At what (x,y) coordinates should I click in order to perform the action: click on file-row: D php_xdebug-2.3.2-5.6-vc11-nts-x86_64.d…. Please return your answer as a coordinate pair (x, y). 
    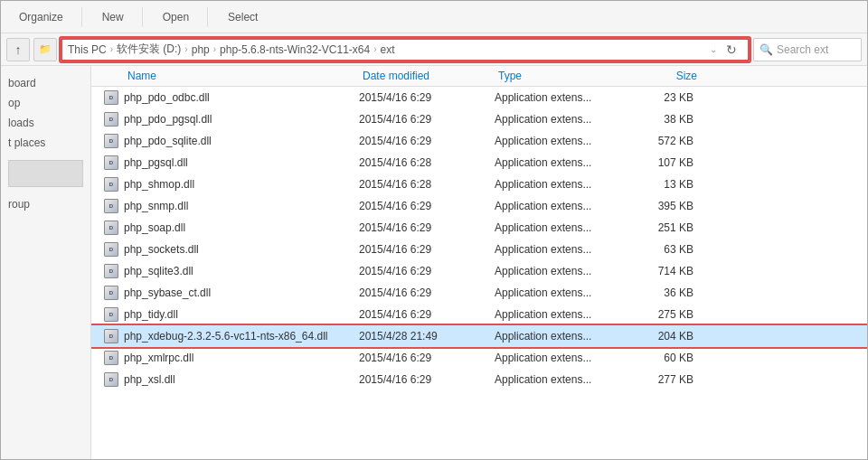
    Looking at the image, I should click on (479, 336).